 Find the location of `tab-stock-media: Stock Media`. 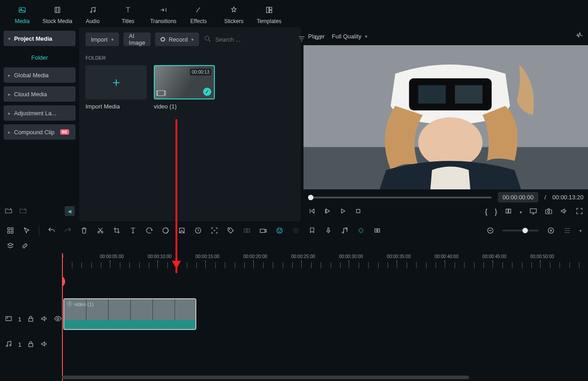

tab-stock-media: Stock Media is located at coordinates (57, 14).